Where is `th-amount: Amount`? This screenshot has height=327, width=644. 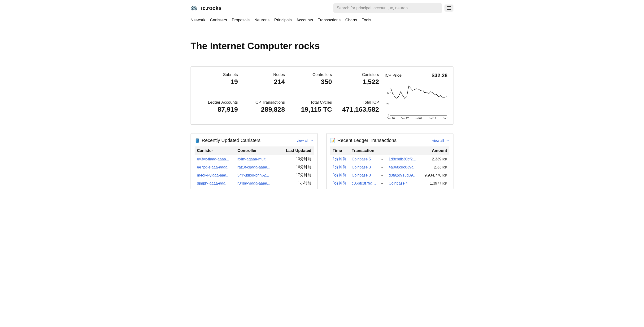 th-amount: Amount is located at coordinates (434, 151).